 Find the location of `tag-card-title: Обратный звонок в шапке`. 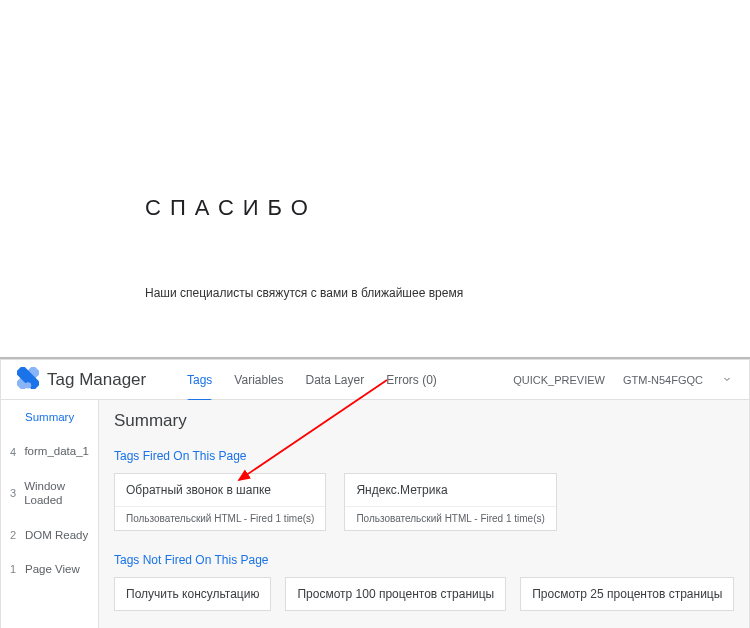

tag-card-title: Обратный звонок в шапке is located at coordinates (220, 490).